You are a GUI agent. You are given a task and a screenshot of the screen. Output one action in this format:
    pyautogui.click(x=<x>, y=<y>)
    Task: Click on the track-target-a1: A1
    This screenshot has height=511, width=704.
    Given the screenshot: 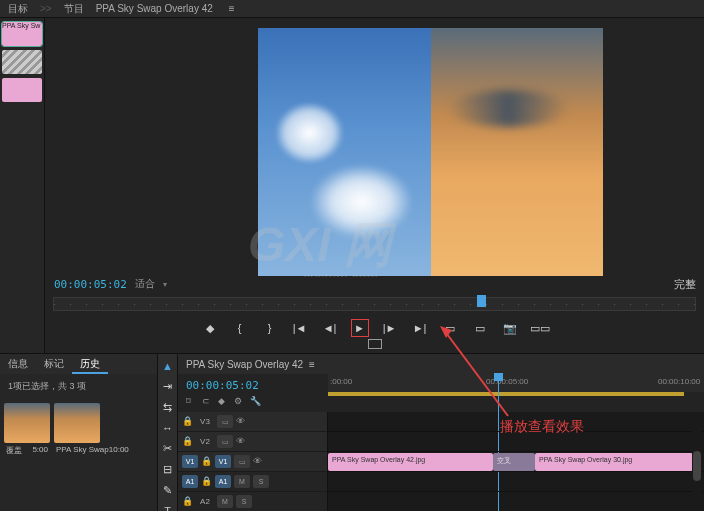 What is the action you would take?
    pyautogui.click(x=223, y=482)
    